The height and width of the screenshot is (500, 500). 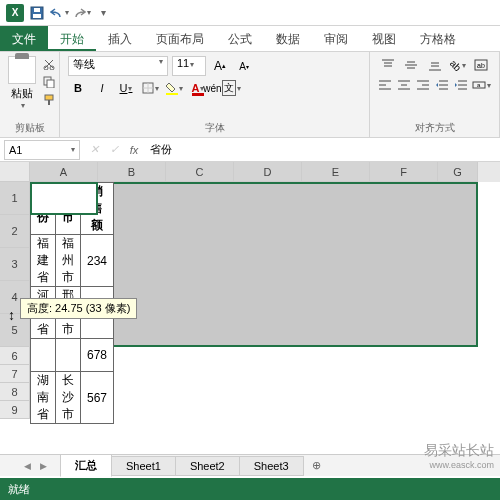 What do you see at coordinates (410, 65) in the screenshot?
I see `align-middle-icon` at bounding box center [410, 65].